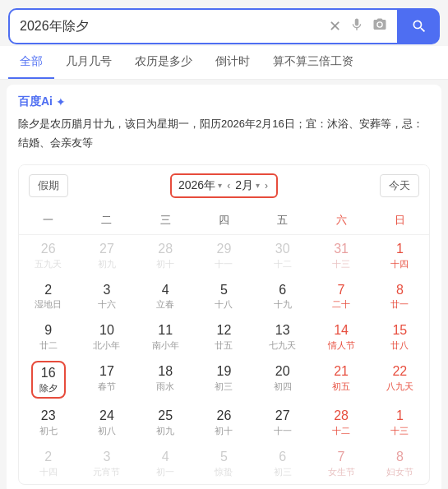  Describe the element at coordinates (283, 380) in the screenshot. I see `table-row: 20 初四` at that location.